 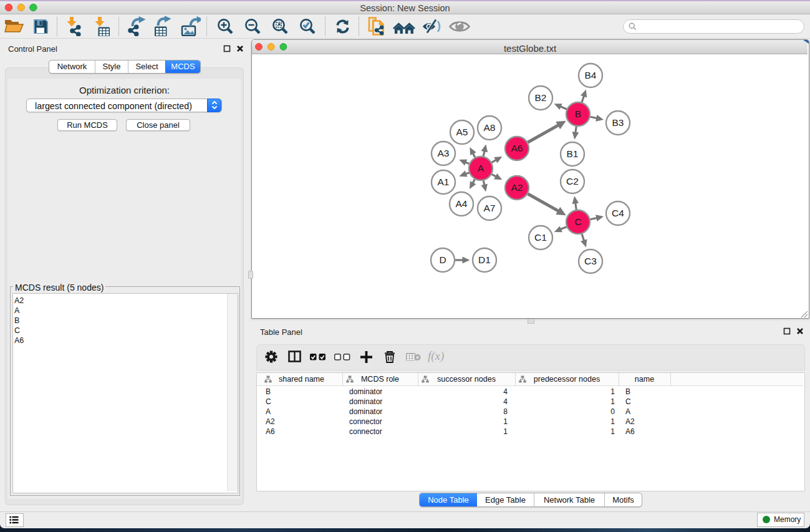 I want to click on svg-text: B2, so click(x=541, y=97).